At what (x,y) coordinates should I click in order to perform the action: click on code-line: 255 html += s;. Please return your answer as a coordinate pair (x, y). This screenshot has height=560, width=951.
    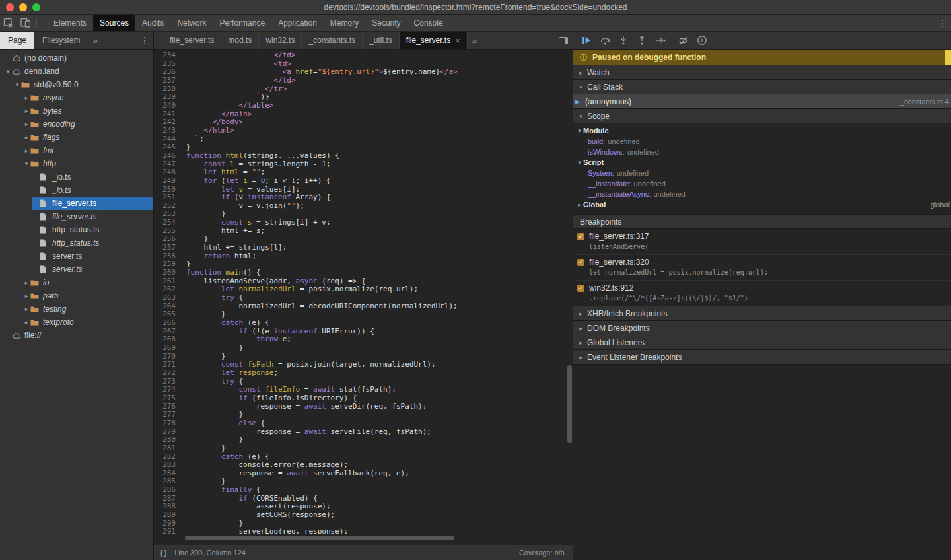
    Looking at the image, I should click on (363, 231).